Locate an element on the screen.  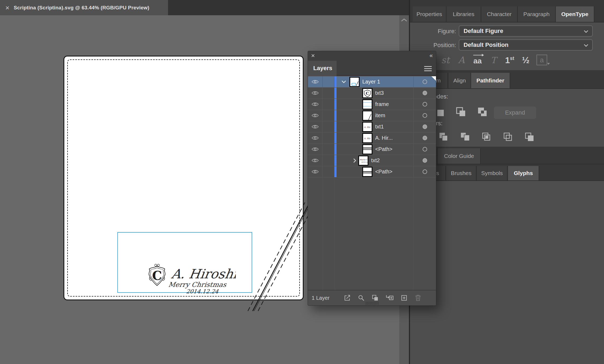
position-dropdown: Default Position is located at coordinates (526, 45).